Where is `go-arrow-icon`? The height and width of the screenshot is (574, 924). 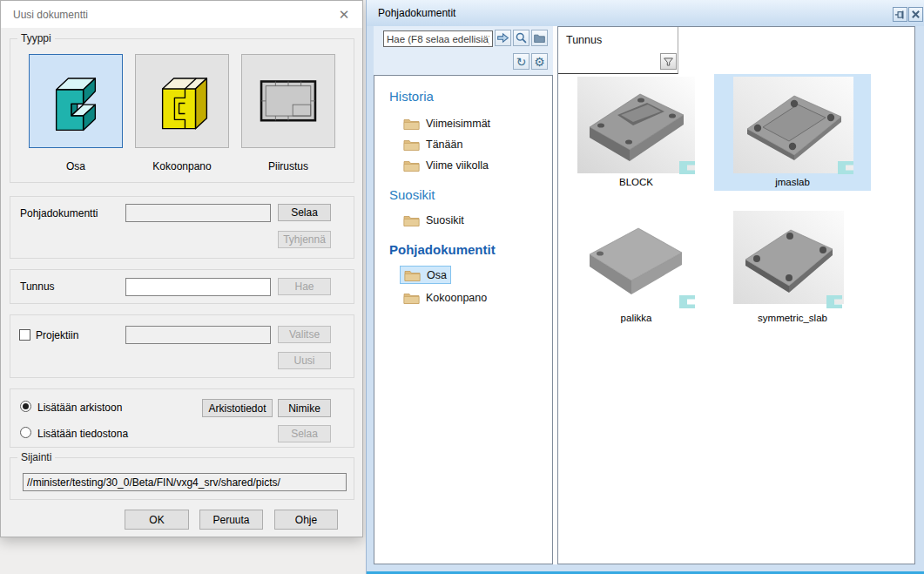
go-arrow-icon is located at coordinates (503, 38).